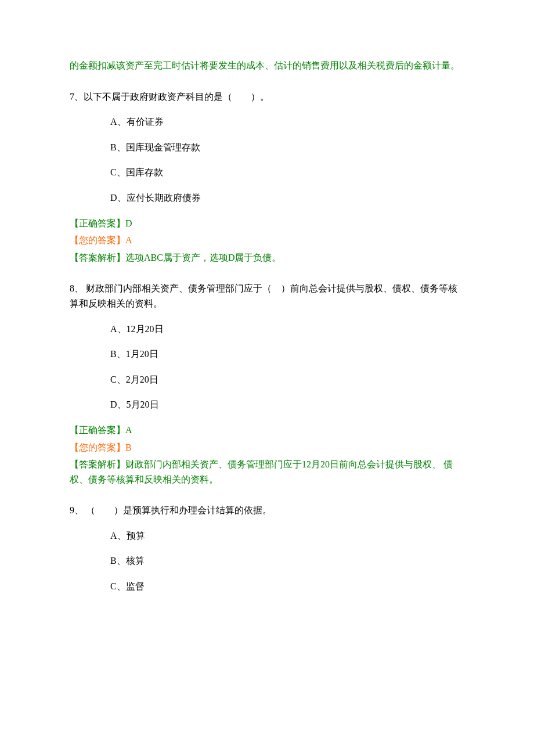 Image resolution: width=534 pixels, height=756 pixels. Describe the element at coordinates (129, 223) in the screenshot. I see `correct-answer-value: D` at that location.